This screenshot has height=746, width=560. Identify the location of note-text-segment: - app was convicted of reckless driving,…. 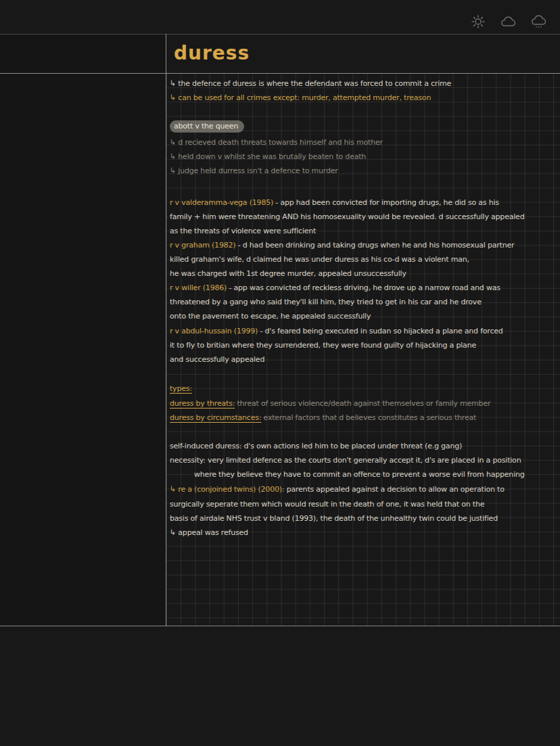
(364, 288).